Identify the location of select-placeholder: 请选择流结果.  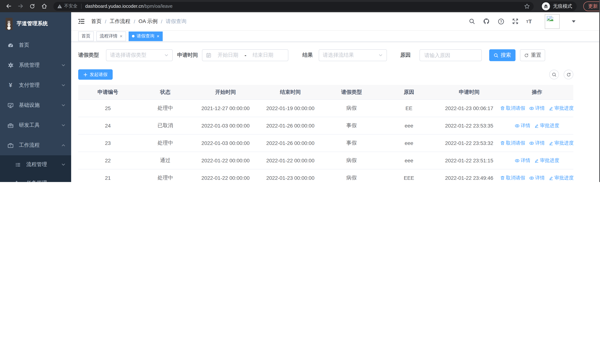
(350, 55).